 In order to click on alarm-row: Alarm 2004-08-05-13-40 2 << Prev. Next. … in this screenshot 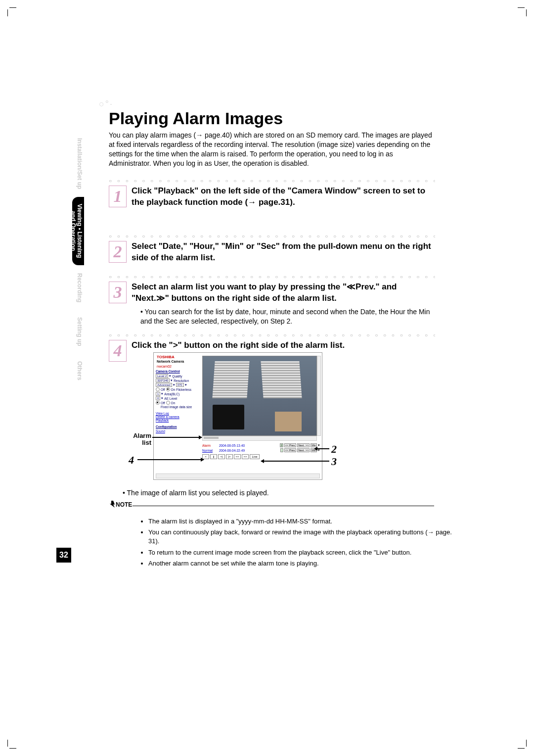, I will do `click(261, 445)`.